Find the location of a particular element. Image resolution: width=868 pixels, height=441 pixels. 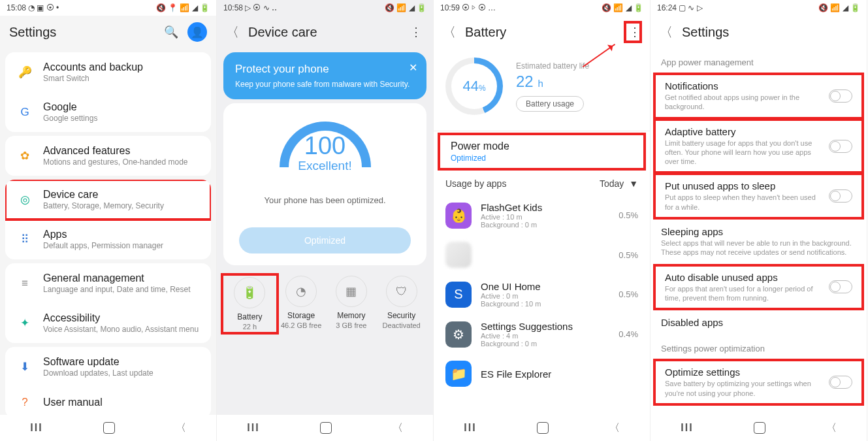

care-col-value: 46.2 GB free is located at coordinates (302, 325).